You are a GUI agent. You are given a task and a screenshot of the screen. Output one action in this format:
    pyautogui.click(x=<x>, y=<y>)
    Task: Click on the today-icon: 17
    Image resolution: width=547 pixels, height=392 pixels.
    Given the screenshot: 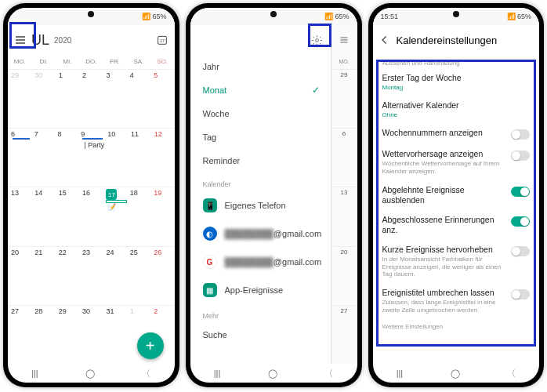 What is the action you would take?
    pyautogui.click(x=162, y=40)
    